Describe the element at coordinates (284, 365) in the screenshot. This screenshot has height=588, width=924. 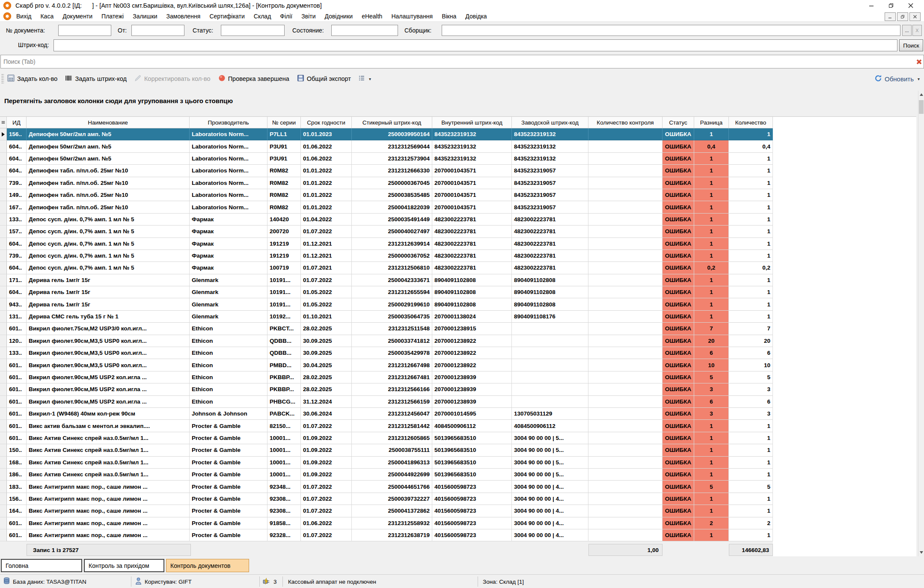
I see `cell-series: PMBD...` at that location.